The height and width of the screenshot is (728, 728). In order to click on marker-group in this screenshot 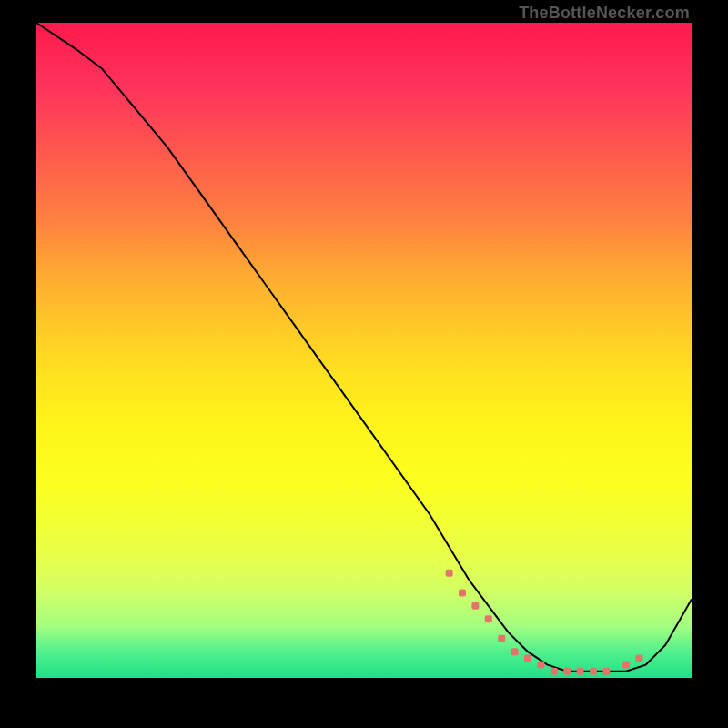, I will do `click(544, 622)`.